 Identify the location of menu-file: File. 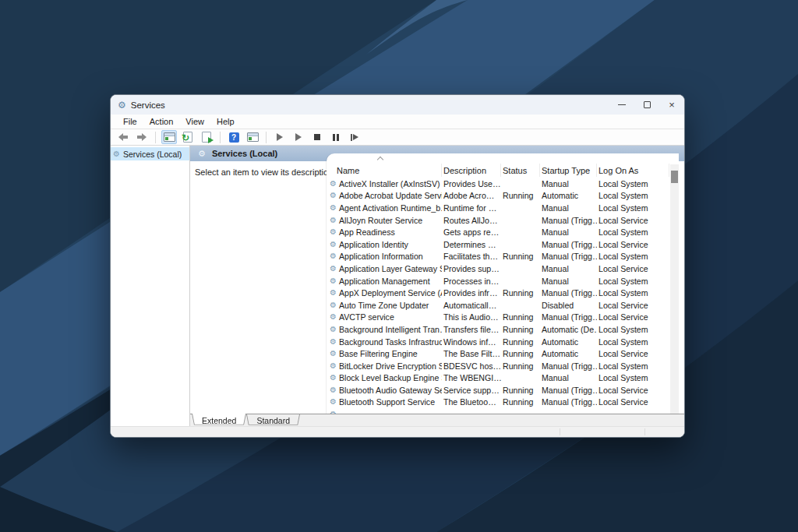
(130, 122).